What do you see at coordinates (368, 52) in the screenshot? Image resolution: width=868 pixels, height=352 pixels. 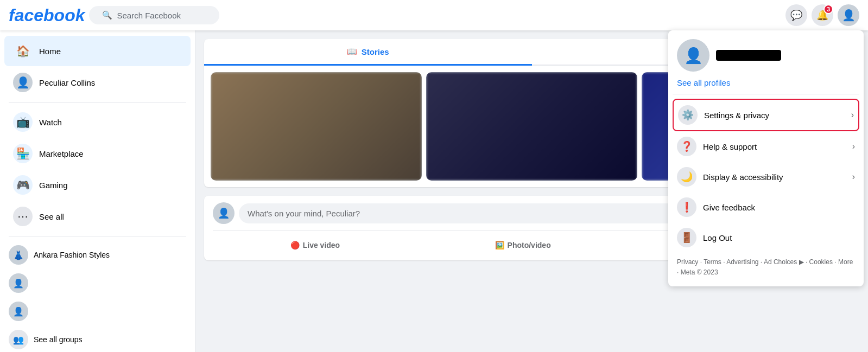 I see `tab-stories: 📖 Stories` at bounding box center [368, 52].